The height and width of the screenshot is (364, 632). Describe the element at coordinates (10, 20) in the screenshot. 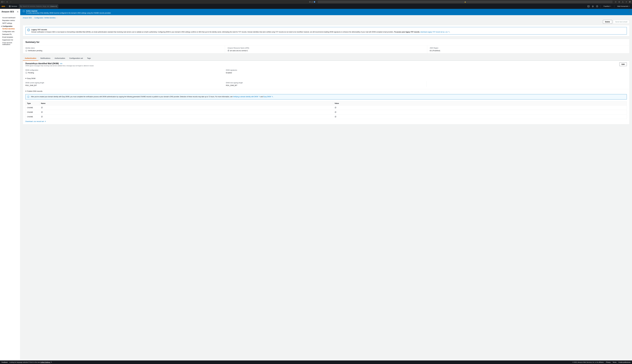

I see `sidebar-item-reputation: Reputation metrics` at that location.